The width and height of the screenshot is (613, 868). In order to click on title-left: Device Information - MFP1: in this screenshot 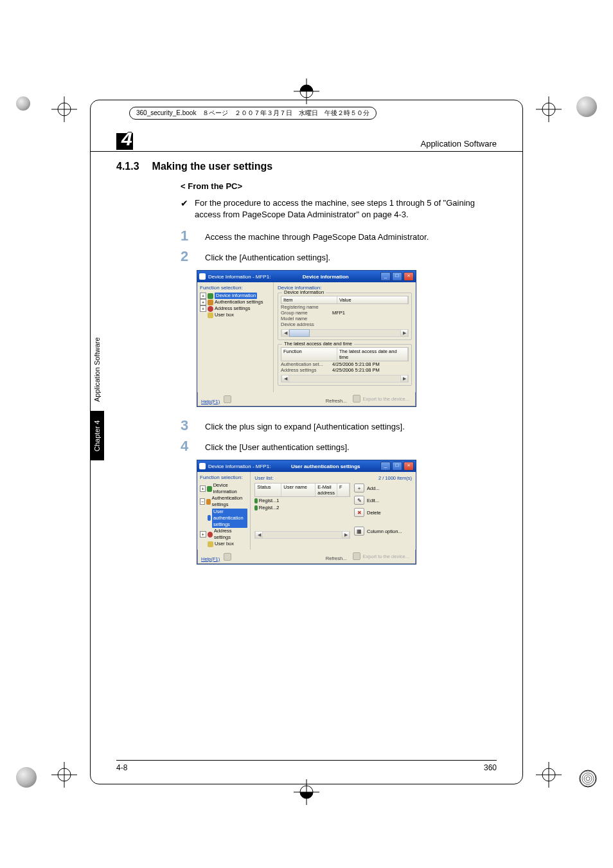, I will do `click(239, 276)`.